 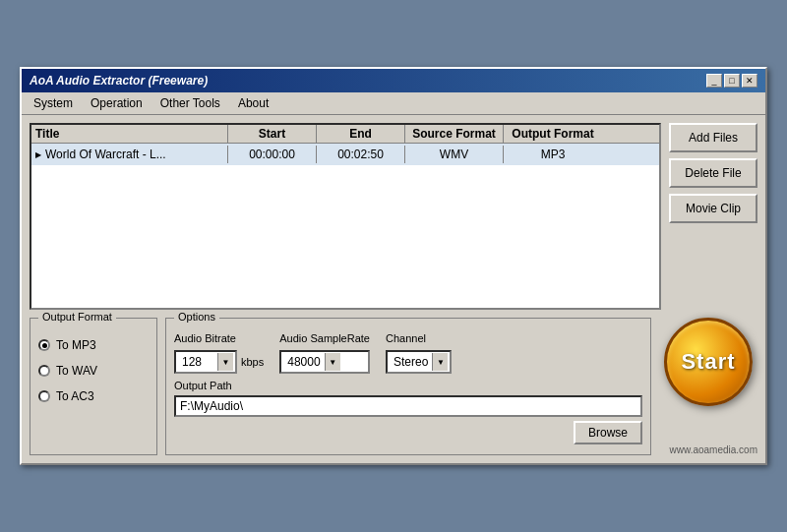 I want to click on website-label: www.aoamedia.com, so click(x=708, y=450).